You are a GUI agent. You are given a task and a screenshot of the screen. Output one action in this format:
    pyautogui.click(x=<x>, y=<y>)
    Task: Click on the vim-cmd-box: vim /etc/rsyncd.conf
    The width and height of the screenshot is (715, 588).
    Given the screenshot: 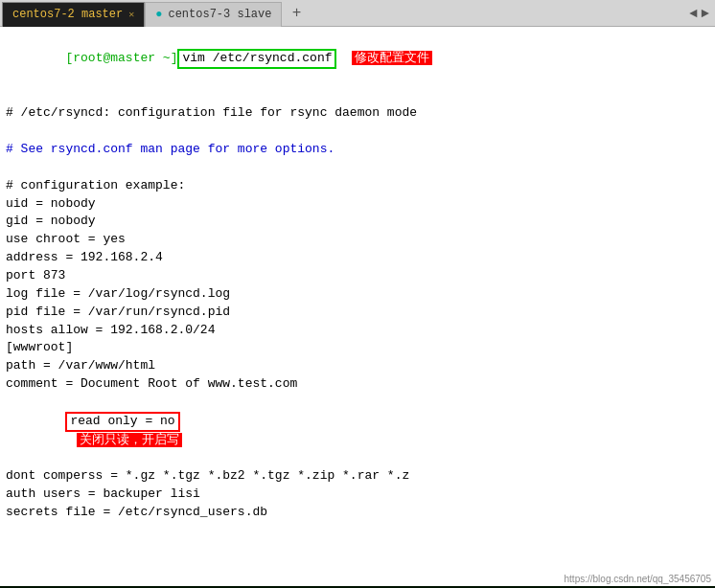 What is the action you would take?
    pyautogui.click(x=257, y=59)
    